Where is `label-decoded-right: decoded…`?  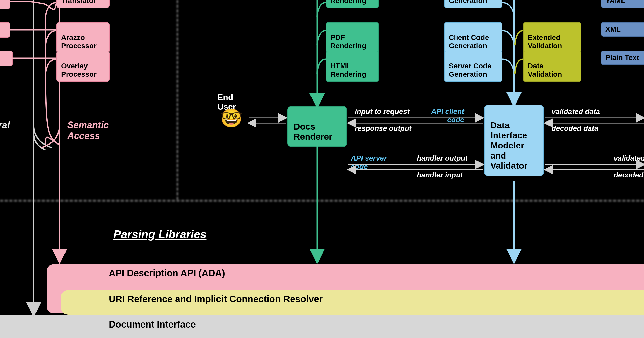 label-decoded-right: decoded… is located at coordinates (629, 175).